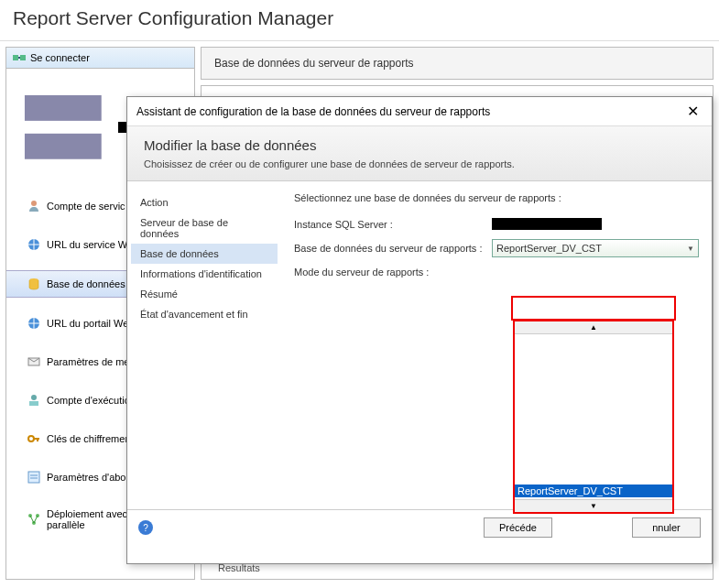  I want to click on connect-bar: Se connecter, so click(101, 59).